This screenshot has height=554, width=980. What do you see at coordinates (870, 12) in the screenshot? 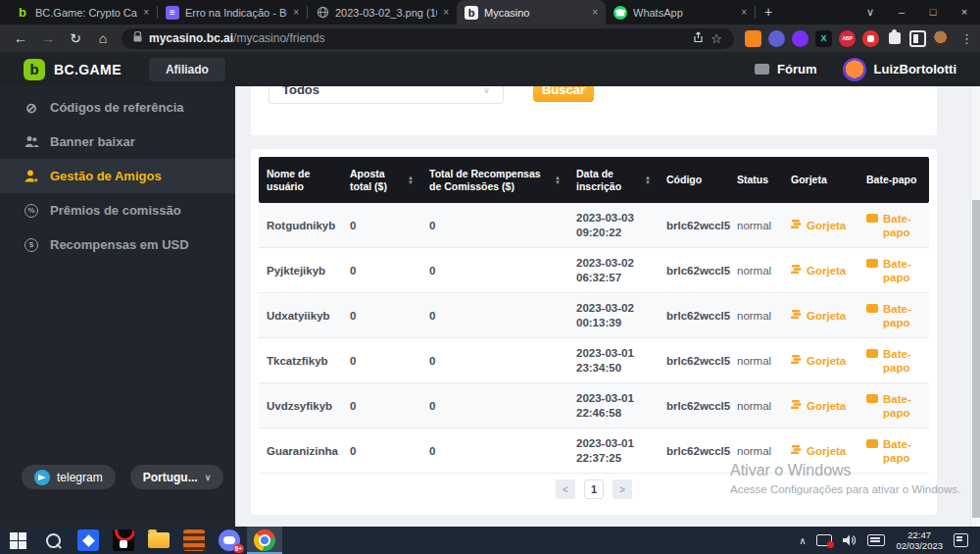
I see `window-chevron-icon: ∨` at bounding box center [870, 12].